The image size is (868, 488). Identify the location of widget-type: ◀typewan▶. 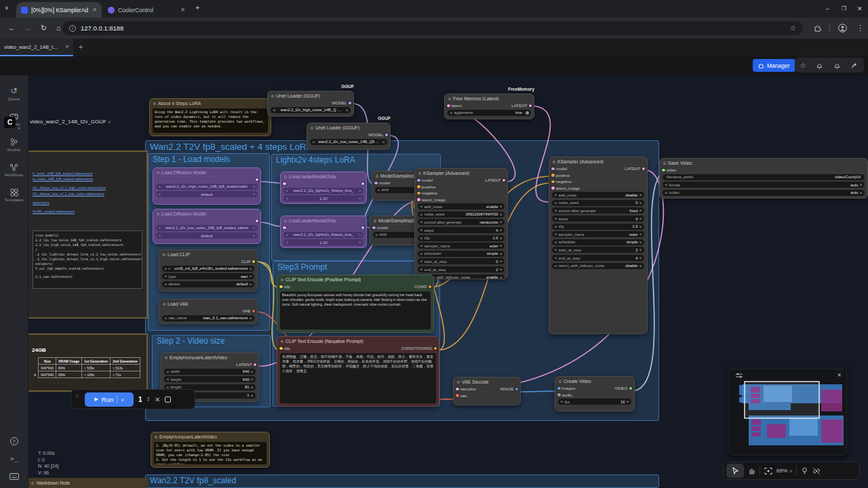
(208, 277).